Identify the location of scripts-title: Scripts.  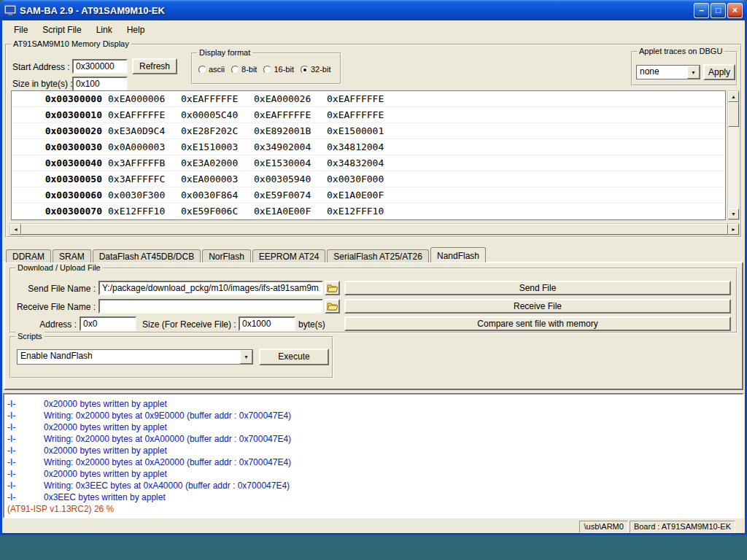
(30, 336).